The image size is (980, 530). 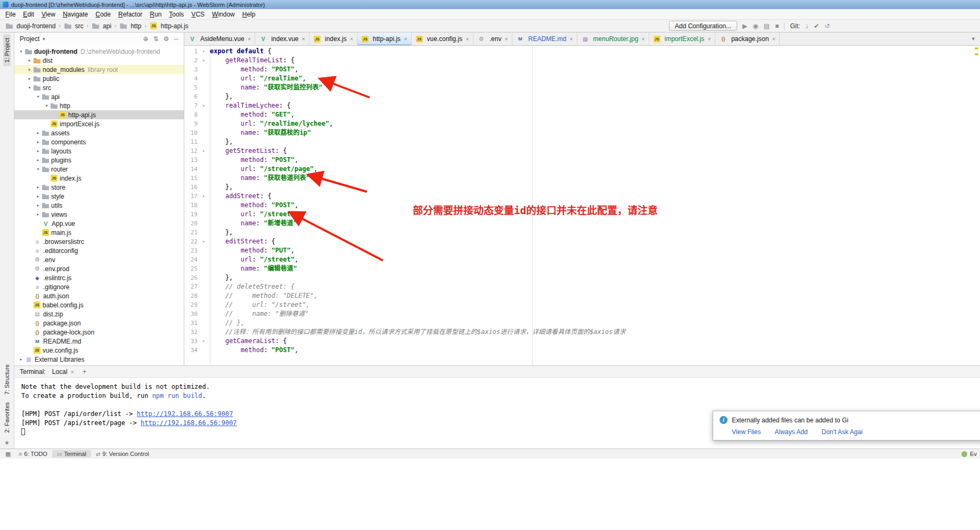 I want to click on tree-item-.eslintrc.js: ◆.eslintrc.js, so click(x=99, y=278).